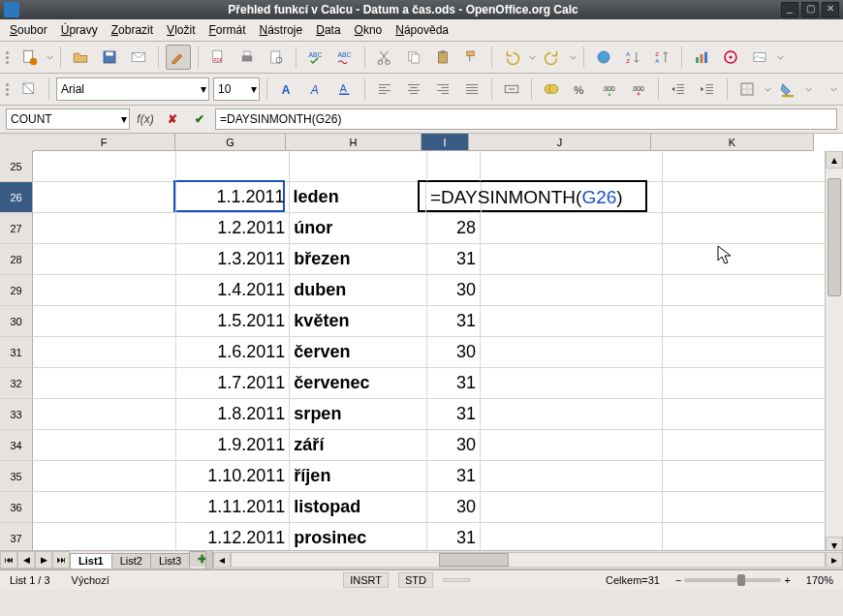 Image resolution: width=843 pixels, height=616 pixels. I want to click on sort-asc-button: AZ, so click(633, 57).